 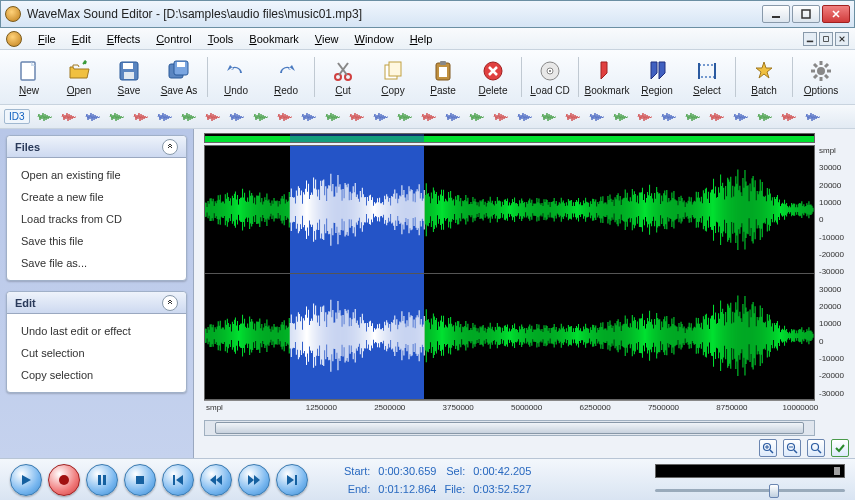 I want to click on volume-slider, so click(x=750, y=490).